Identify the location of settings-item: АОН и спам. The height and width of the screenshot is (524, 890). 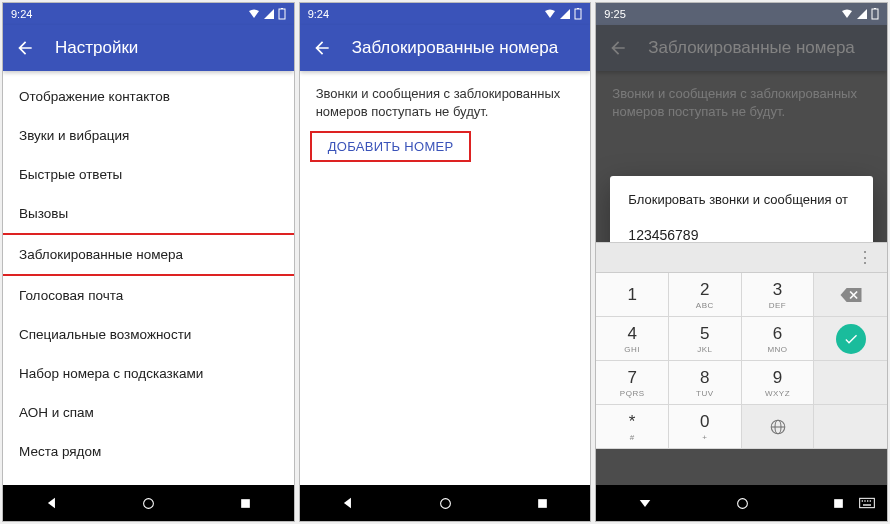
(148, 412).